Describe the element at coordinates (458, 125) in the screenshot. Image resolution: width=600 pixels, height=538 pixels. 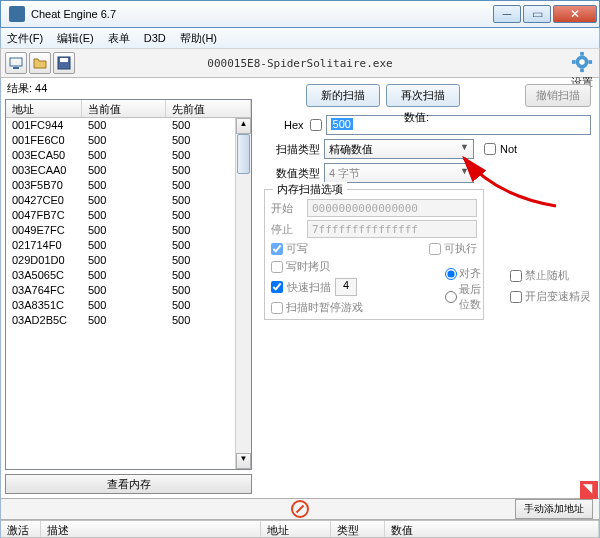
I see `value-input: 500` at that location.